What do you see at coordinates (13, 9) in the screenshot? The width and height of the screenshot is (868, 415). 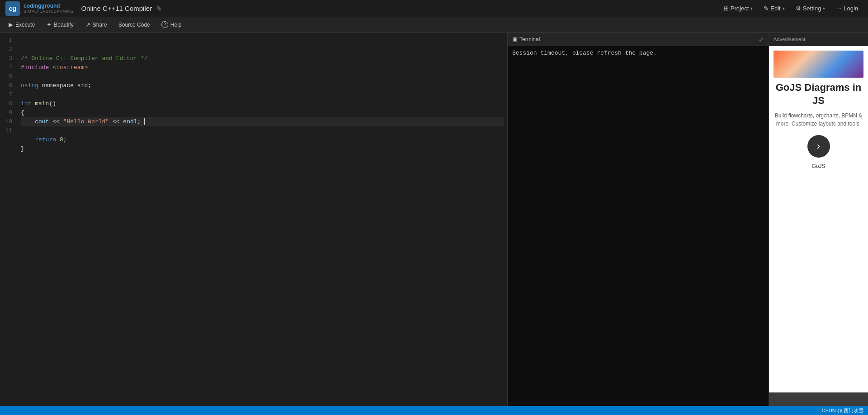 I see `logo-icon: cg` at bounding box center [13, 9].